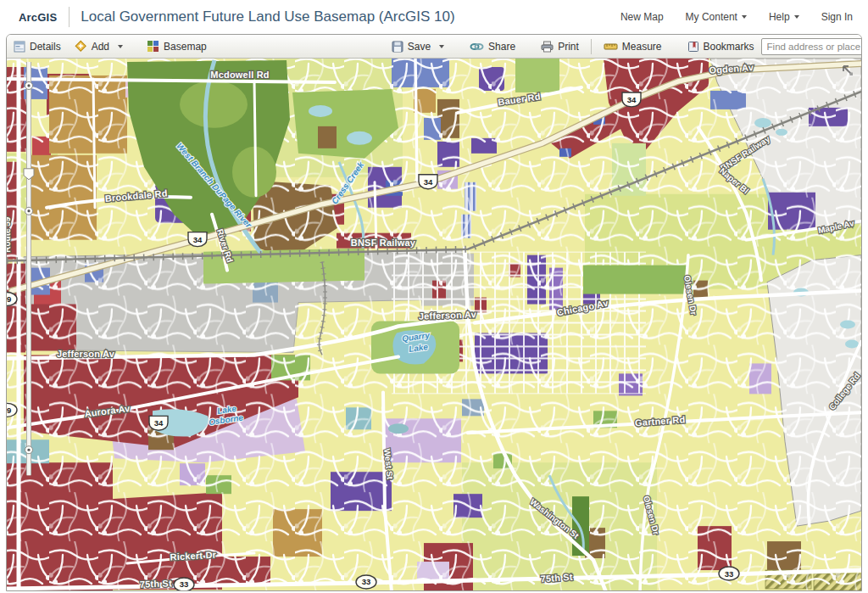 The image size is (868, 593). Describe the element at coordinates (176, 47) in the screenshot. I see `basemap-button: Basemap` at that location.